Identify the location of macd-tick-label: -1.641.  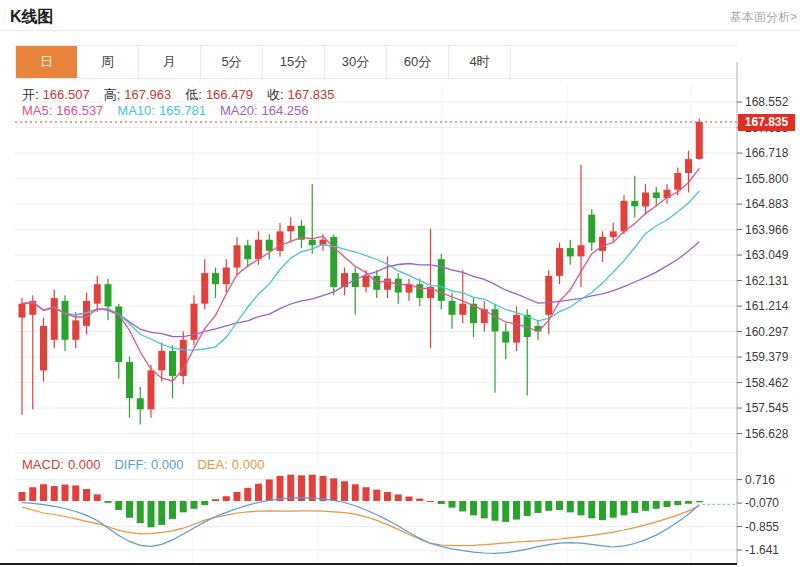
(762, 550).